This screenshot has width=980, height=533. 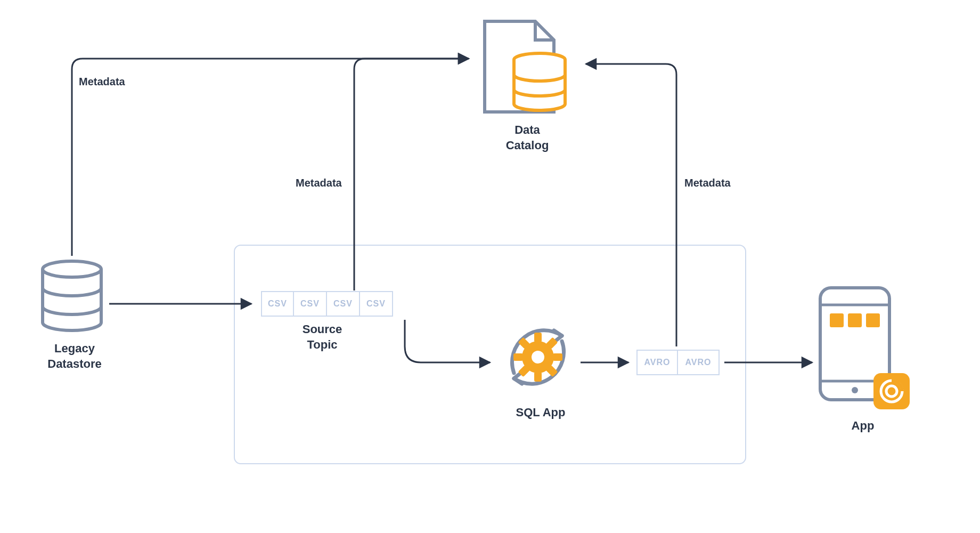 I want to click on arrow-legacy-to-catalog, so click(x=271, y=157).